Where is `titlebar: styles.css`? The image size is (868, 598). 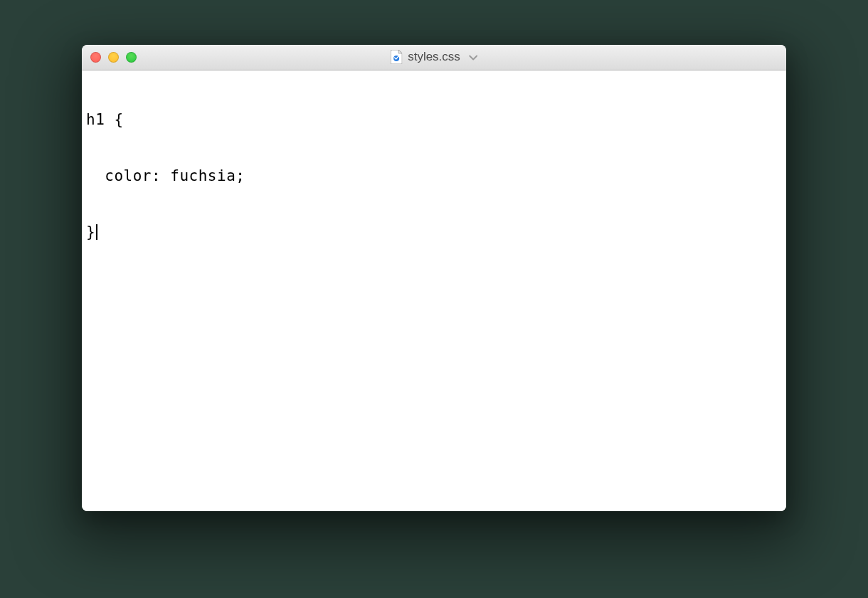
titlebar: styles.css is located at coordinates (434, 58).